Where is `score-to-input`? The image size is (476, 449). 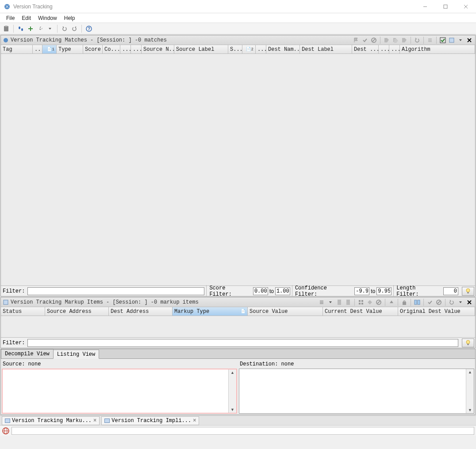
score-to-input is located at coordinates (283, 291).